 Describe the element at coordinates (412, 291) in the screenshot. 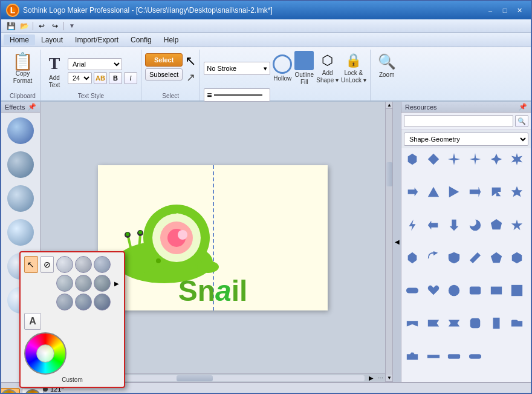

I see `shape-rounded-rect-wide` at that location.